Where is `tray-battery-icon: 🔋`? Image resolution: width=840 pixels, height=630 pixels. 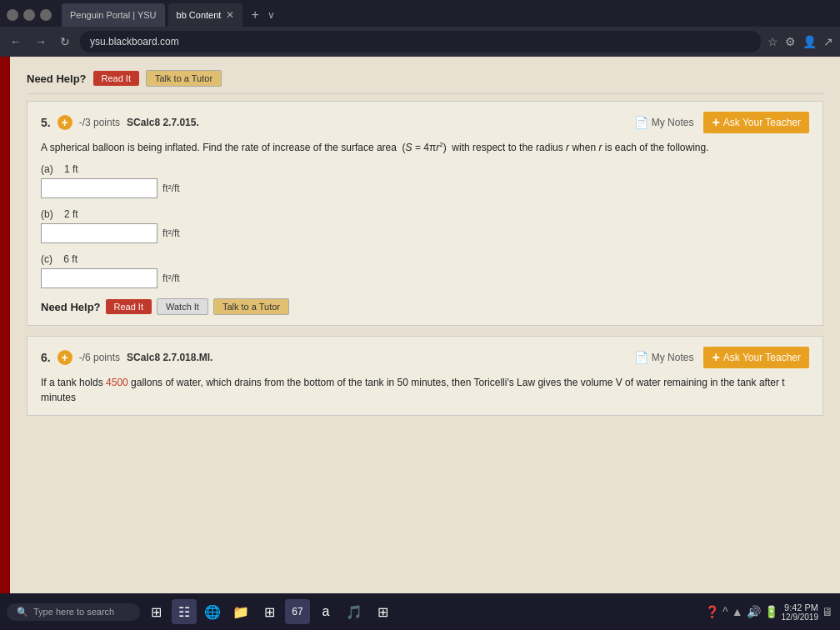 tray-battery-icon: 🔋 is located at coordinates (772, 612).